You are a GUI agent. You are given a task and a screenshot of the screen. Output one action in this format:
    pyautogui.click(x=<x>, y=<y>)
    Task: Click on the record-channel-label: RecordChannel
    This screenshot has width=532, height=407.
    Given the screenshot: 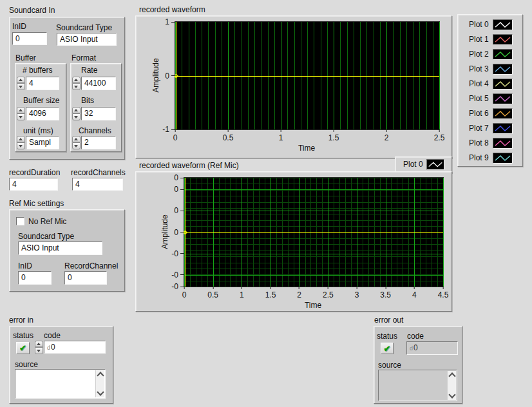 What is the action you would take?
    pyautogui.click(x=91, y=266)
    